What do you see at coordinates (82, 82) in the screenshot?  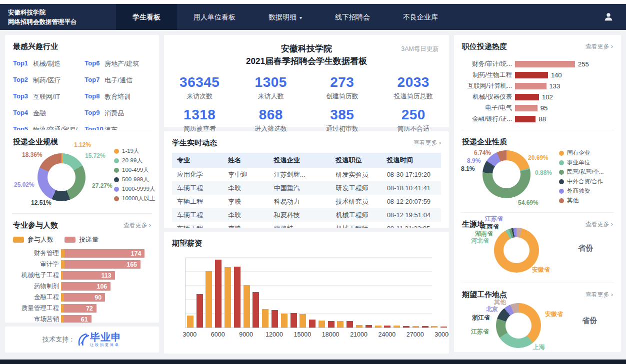 I see `panel-top-industries: 最感兴趣行业 Top1机械/制造Top6房地产/建筑Top2制药/医疗Top7电…` at bounding box center [82, 82].